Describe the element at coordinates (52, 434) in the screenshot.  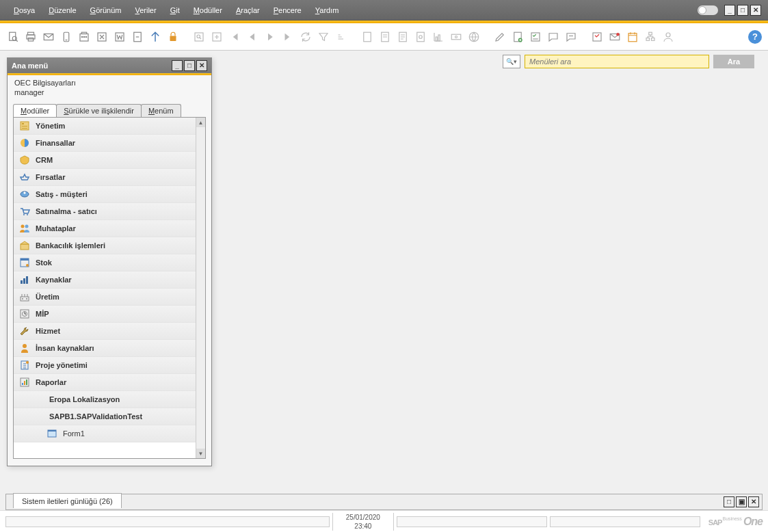
I see `form-icon` at that location.